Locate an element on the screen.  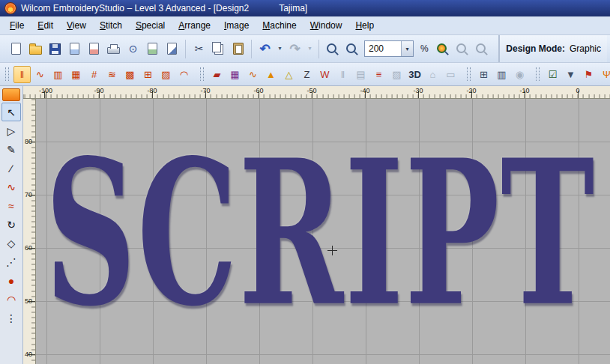
node-edit-tool: ⋰ is located at coordinates (11, 262).